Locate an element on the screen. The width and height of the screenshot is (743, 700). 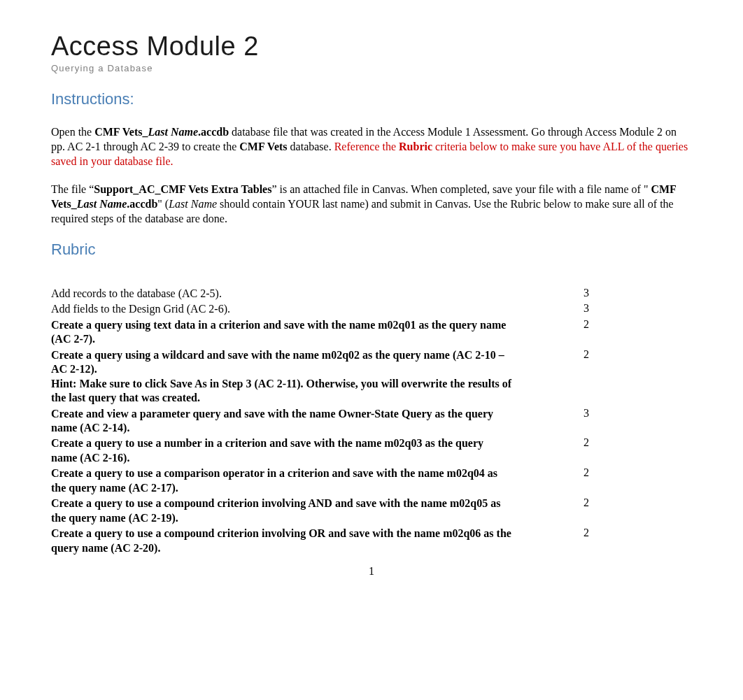
rubric-row: Create a query to use a number in a crit… is located at coordinates (372, 450).